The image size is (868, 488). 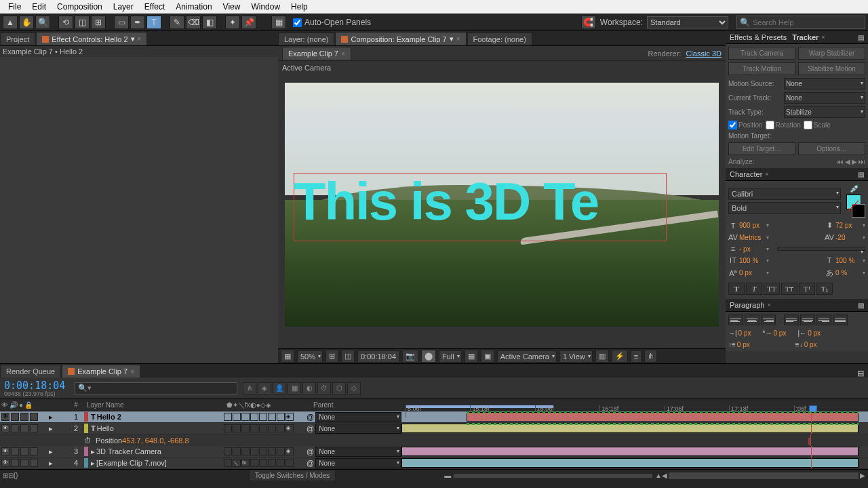 I want to click on align-center-button, so click(x=752, y=320).